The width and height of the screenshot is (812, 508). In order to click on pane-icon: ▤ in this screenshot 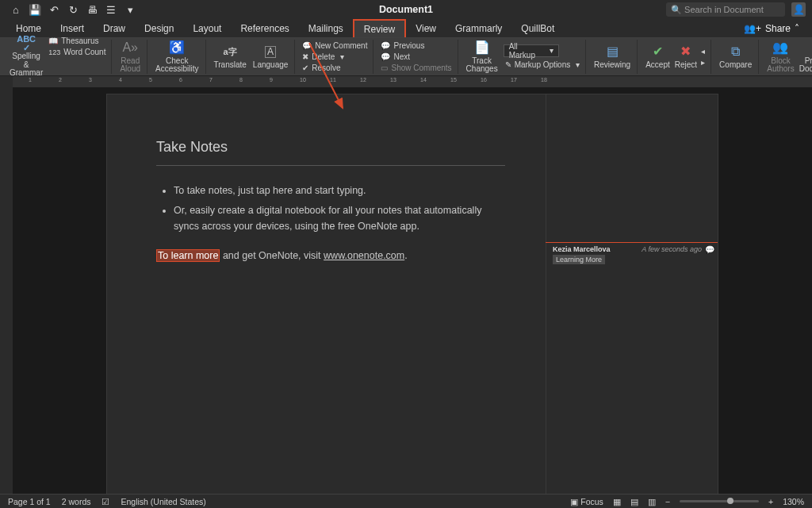, I will do `click(612, 52)`.